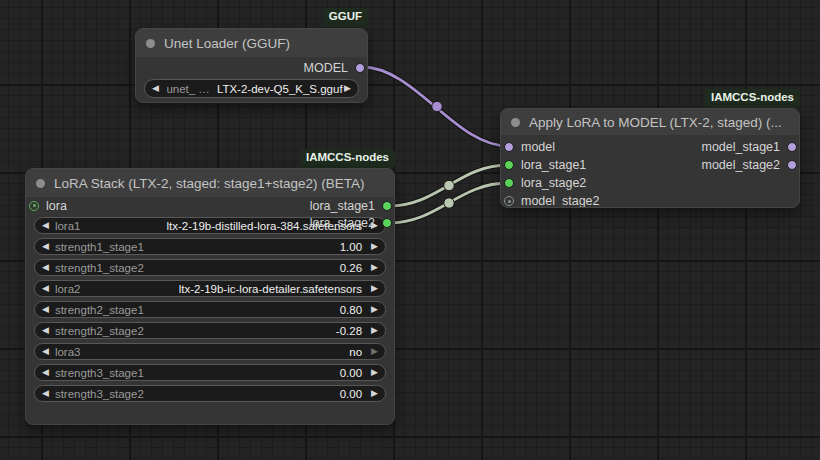 This screenshot has width=820, height=460. I want to click on node-title-bar: Unet Loader (GGUF), so click(252, 43).